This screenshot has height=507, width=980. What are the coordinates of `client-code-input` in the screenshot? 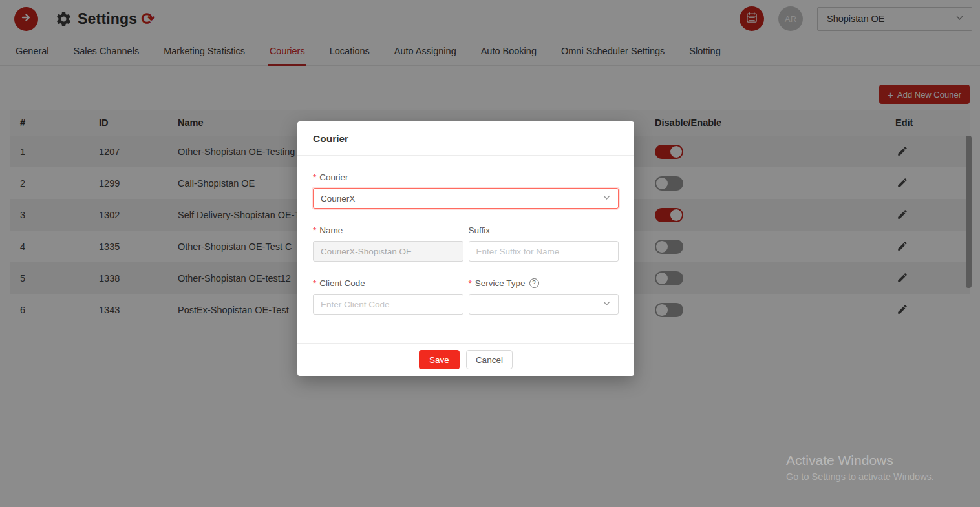 It's located at (388, 304).